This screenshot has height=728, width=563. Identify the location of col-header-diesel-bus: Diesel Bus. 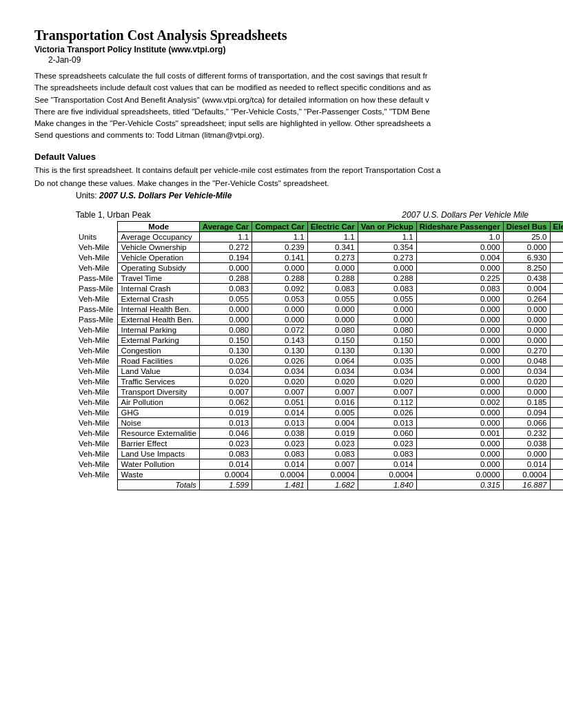
(526, 227).